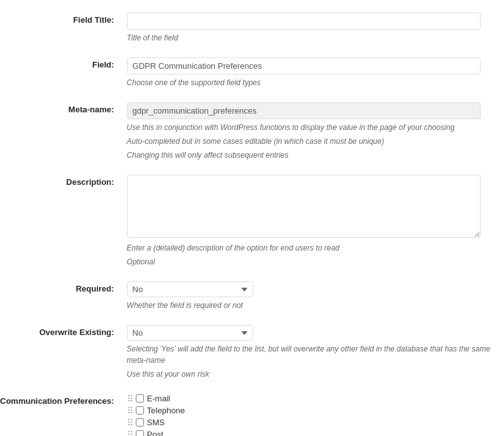  I want to click on list-item: ⠿ SMS, so click(316, 423).